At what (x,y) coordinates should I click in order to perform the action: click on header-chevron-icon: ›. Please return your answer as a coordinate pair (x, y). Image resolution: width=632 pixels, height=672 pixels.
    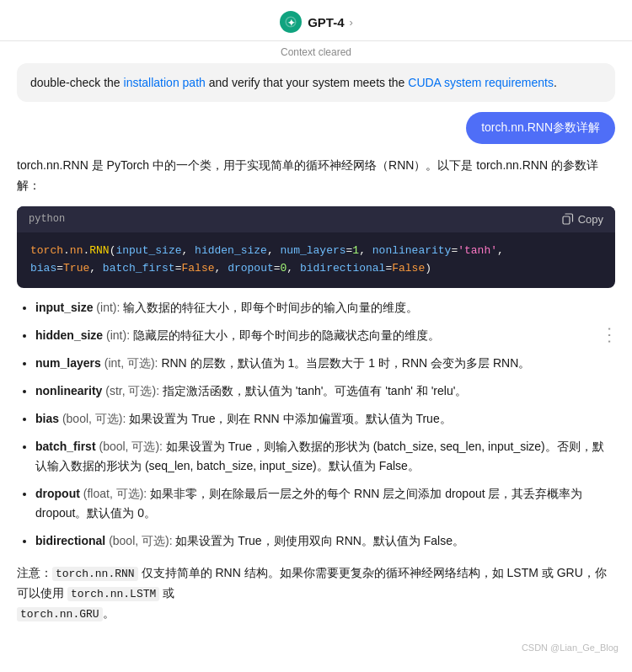
    Looking at the image, I should click on (351, 22).